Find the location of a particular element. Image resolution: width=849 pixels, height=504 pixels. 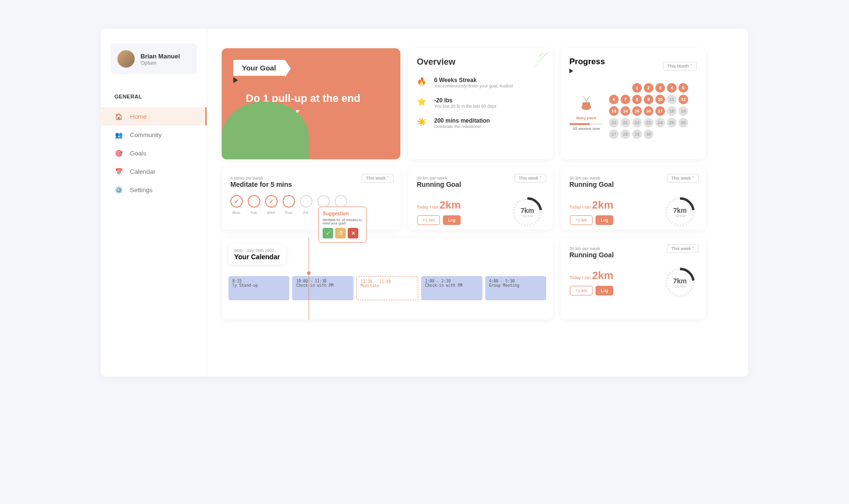

goal-card: Your Goal Do 1 pull-up at the end of the… is located at coordinates (311, 104).